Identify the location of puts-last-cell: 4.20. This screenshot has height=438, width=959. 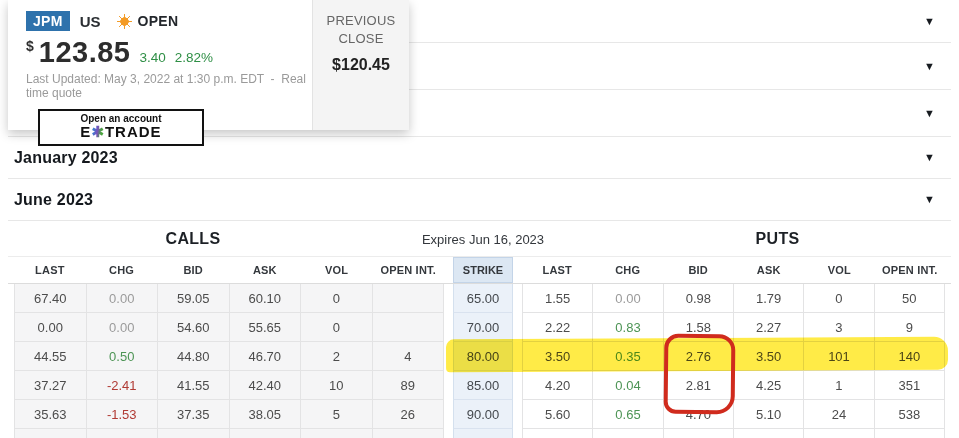
(558, 386).